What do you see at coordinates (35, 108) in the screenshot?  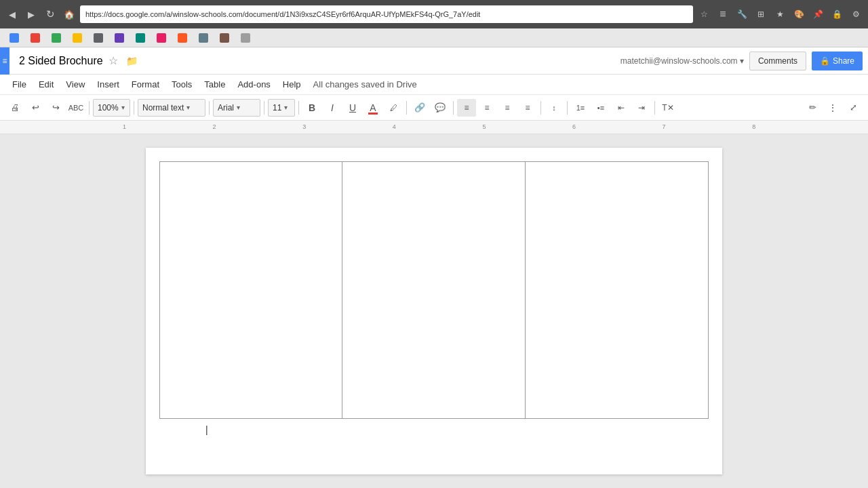 I see `undo-button: ↩` at bounding box center [35, 108].